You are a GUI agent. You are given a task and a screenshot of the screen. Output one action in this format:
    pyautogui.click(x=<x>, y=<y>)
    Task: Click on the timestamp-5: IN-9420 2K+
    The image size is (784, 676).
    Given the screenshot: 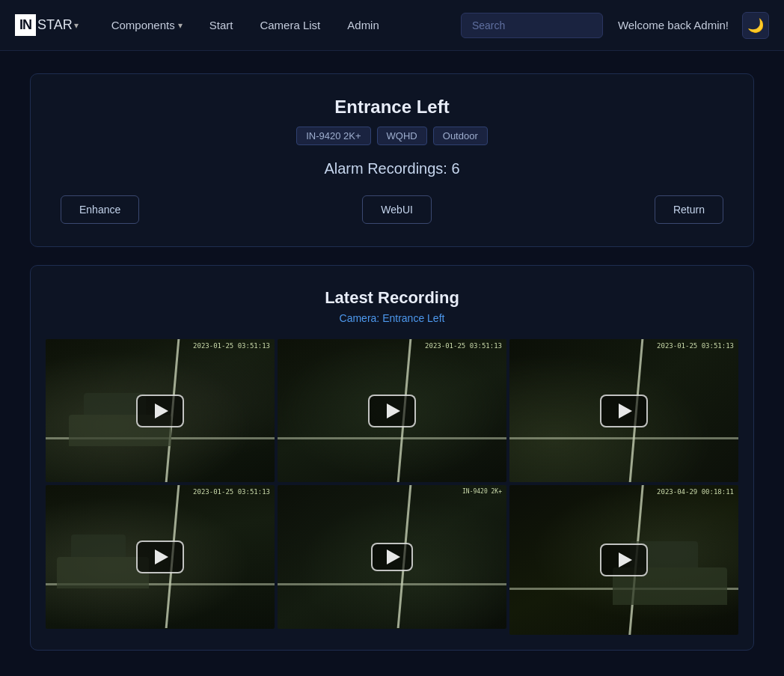 What is the action you would take?
    pyautogui.click(x=482, y=491)
    